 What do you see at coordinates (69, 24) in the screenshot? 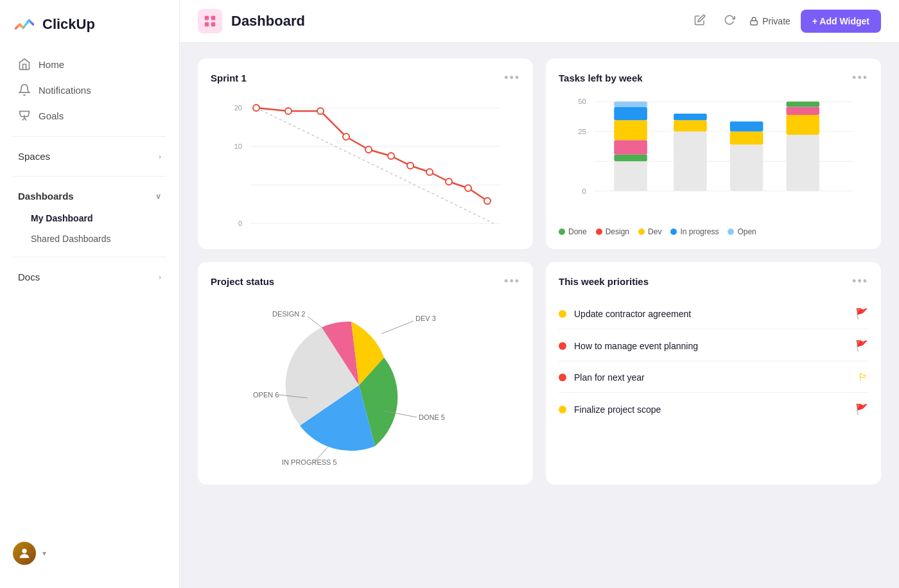
I see `logo-text: ClickUp` at bounding box center [69, 24].